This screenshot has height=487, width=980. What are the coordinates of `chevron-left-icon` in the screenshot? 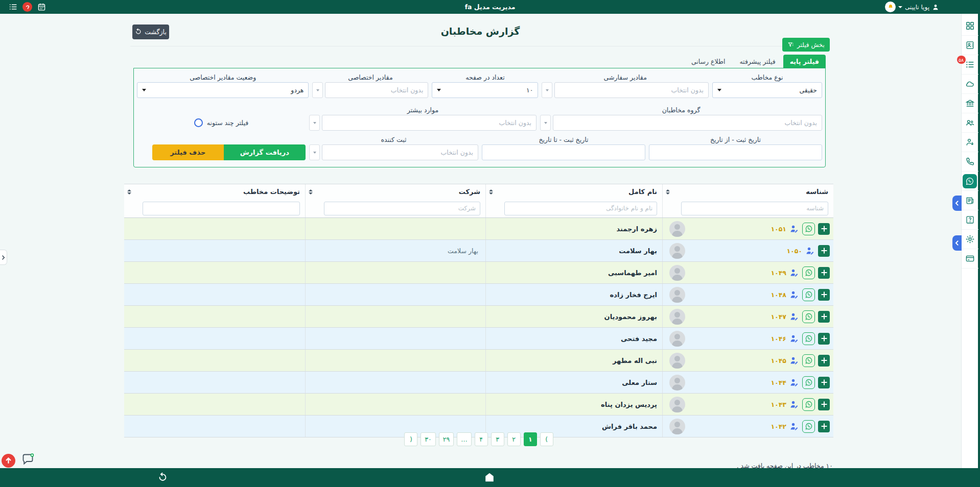 It's located at (957, 203).